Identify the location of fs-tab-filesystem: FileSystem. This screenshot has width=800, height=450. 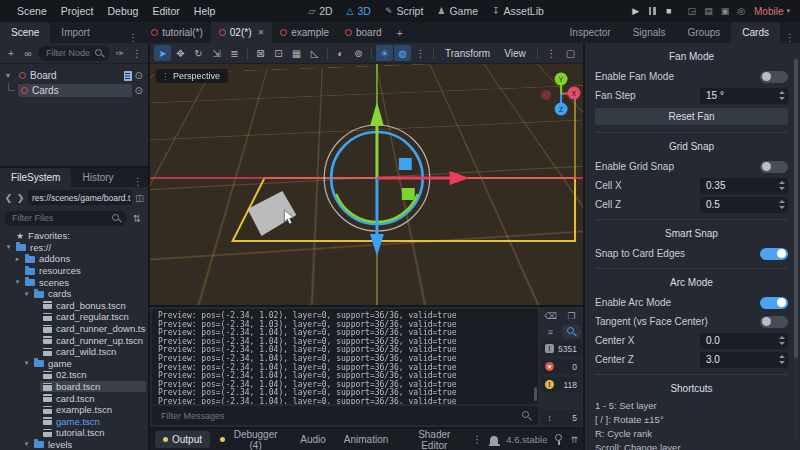
(36, 178).